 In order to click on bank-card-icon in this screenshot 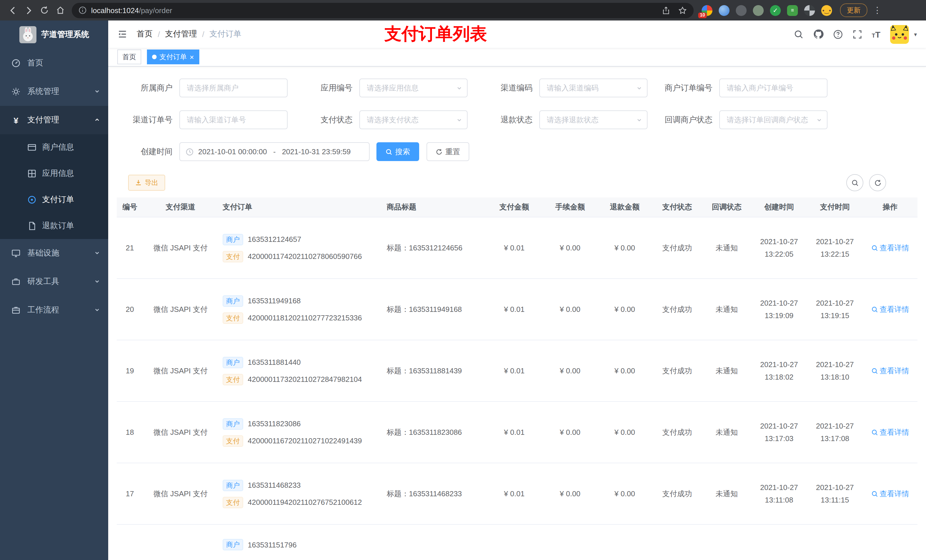, I will do `click(32, 147)`.